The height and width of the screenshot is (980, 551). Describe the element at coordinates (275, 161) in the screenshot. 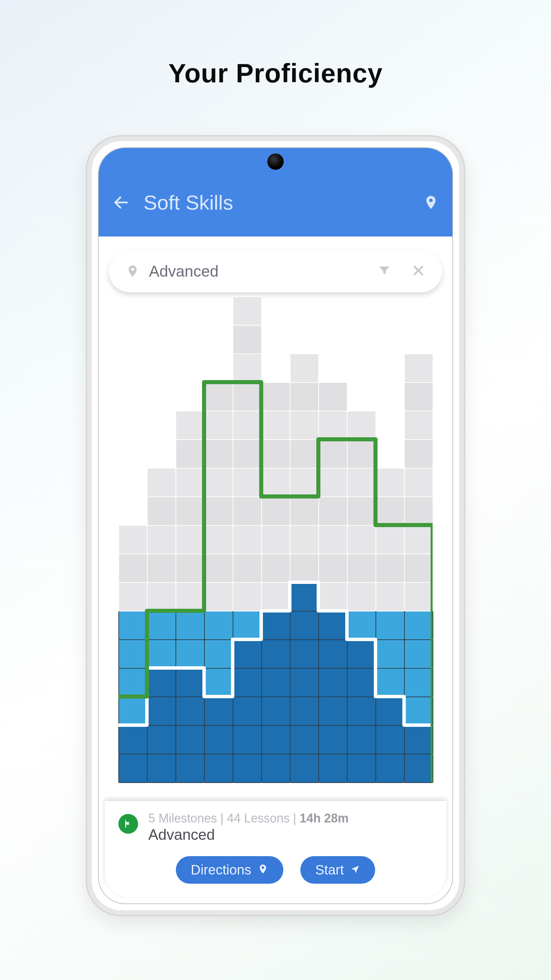

I see `front-camera` at that location.